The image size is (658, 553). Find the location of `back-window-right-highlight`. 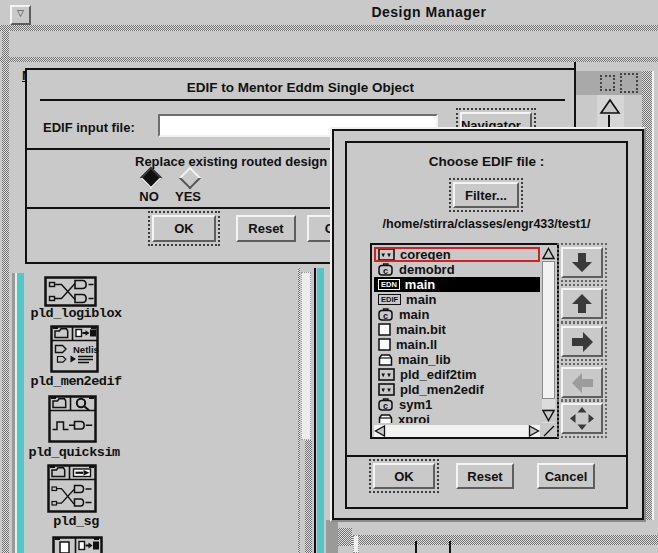

back-window-right-highlight is located at coordinates (653, 312).